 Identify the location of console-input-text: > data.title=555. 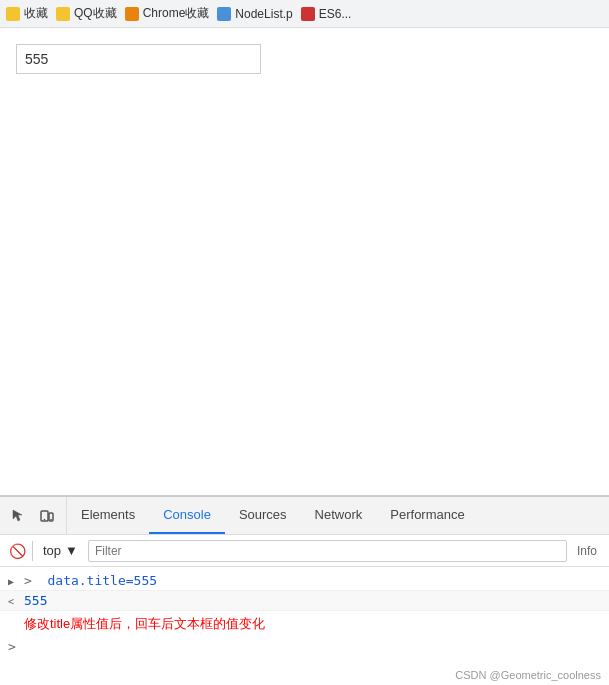
(312, 580).